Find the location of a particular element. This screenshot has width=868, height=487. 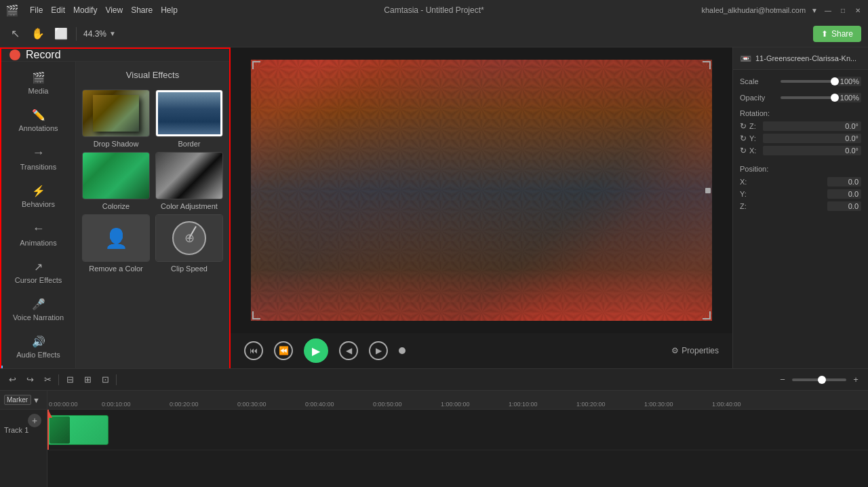

share-label: Share is located at coordinates (842, 34).